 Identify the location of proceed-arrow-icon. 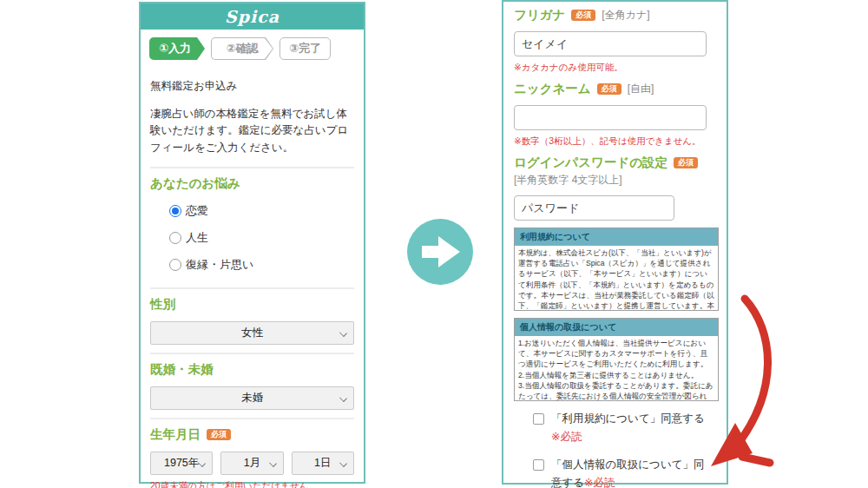
(440, 252).